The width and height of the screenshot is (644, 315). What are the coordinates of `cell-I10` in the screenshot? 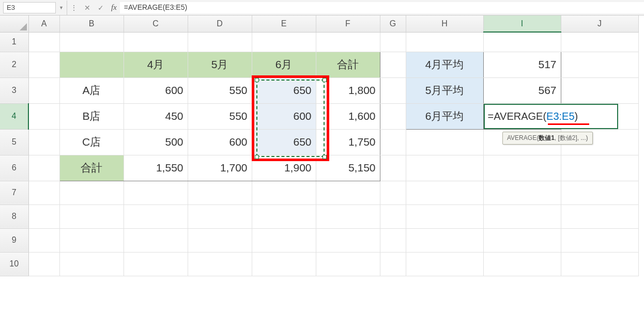 It's located at (522, 264).